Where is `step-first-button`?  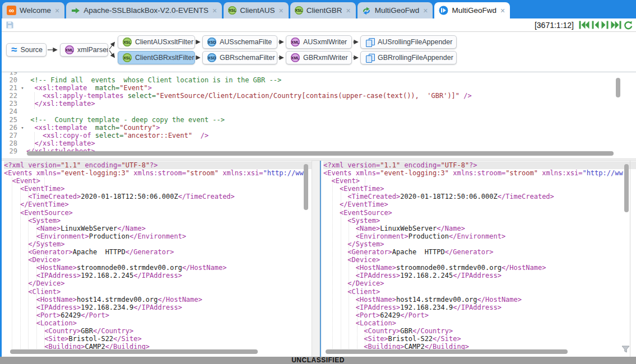
step-first-button is located at coordinates (584, 25).